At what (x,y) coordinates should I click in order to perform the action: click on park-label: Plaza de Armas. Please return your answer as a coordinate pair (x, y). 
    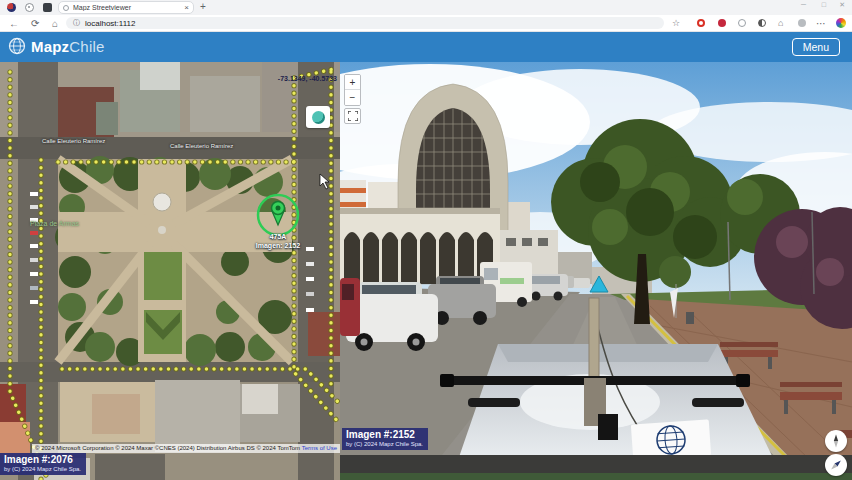
    Looking at the image, I should click on (54, 224).